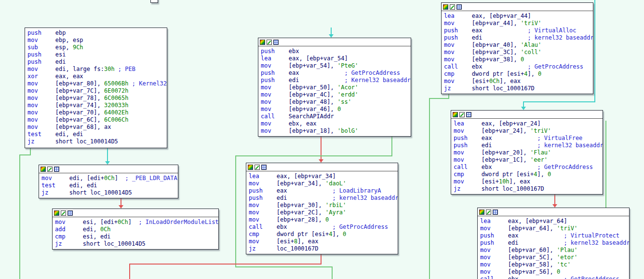 Image resolution: width=644 pixels, height=279 pixels. What do you see at coordinates (96, 127) in the screenshot?
I see `instruction-line: mov [ebp+var_68], ax` at bounding box center [96, 127].